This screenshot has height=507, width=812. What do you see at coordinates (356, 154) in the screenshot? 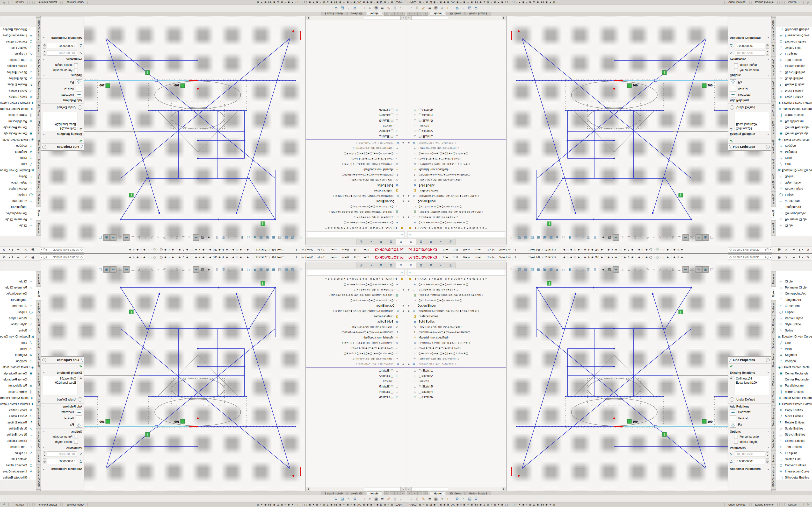
I see `tree-item: ▱◯✚Ɛ5©◦♙◯Ж◉∥◯◉◯∥◉Ж◯♙◦©5Ɛ✚◯` at bounding box center [356, 154].